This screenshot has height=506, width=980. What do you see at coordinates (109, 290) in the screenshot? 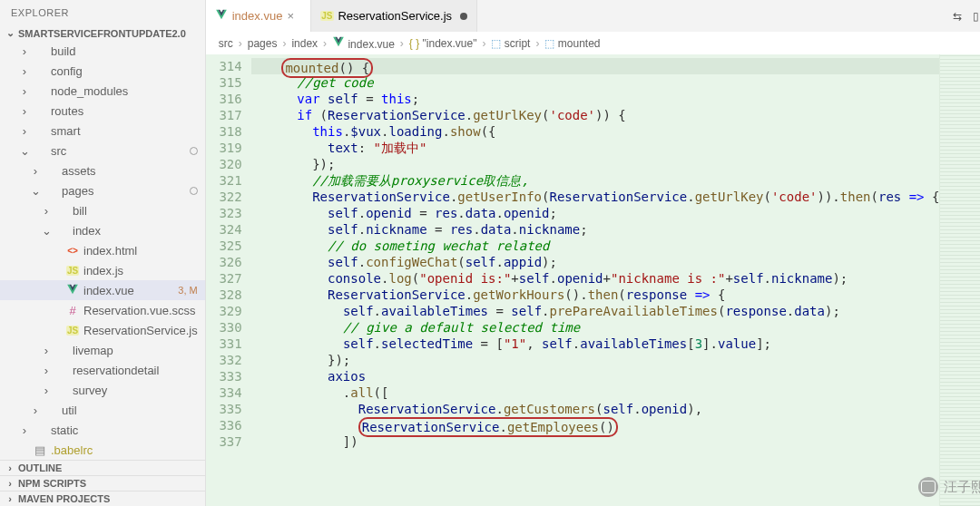
I see `tree-item-label: index.vue` at bounding box center [109, 290].